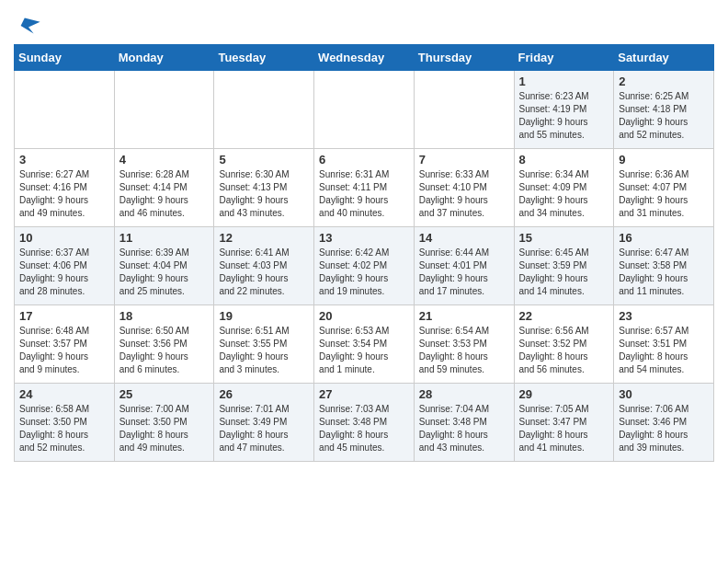 This screenshot has width=728, height=563. I want to click on calendar-cell: 18Sunrise: 6:50 AM Sunset: 3:56 PM Dayli…, so click(164, 344).